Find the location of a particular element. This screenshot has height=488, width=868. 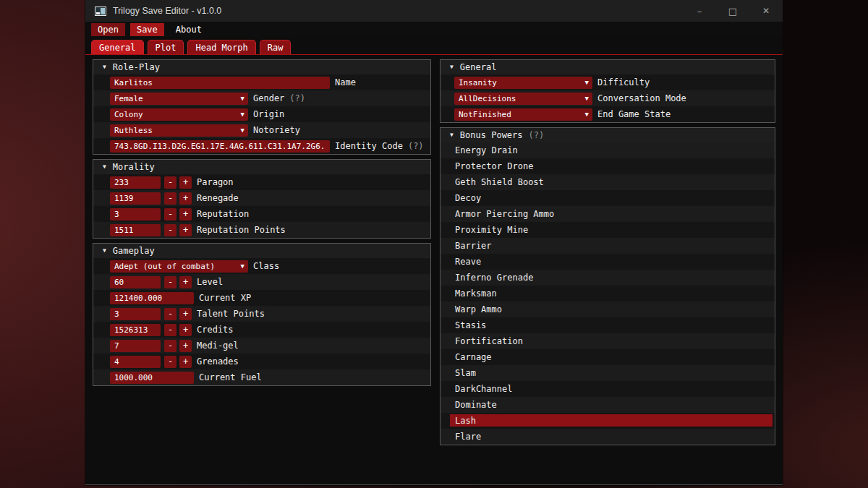

field-label: Credits is located at coordinates (216, 330).